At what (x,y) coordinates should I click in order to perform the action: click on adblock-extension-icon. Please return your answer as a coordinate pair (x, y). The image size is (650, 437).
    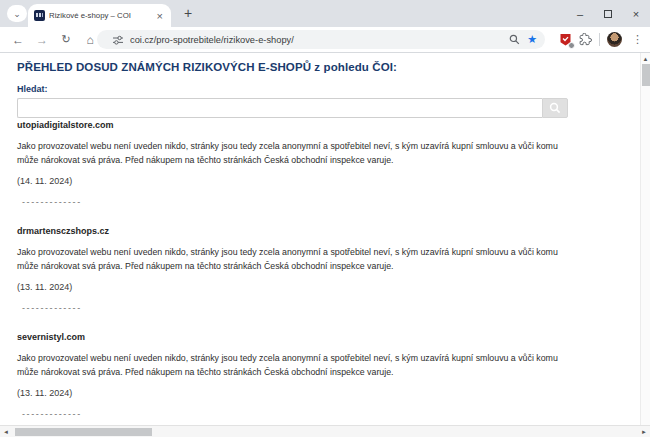
    Looking at the image, I should click on (566, 40).